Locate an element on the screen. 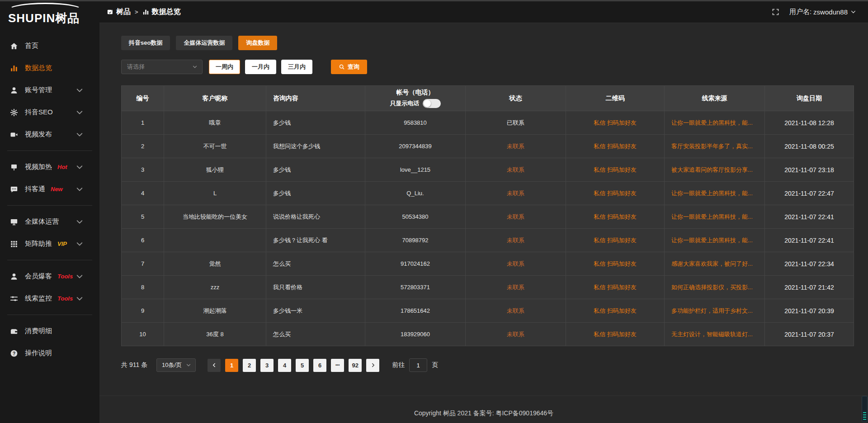 This screenshot has height=423, width=868. cell-account: 70898792 is located at coordinates (415, 240).